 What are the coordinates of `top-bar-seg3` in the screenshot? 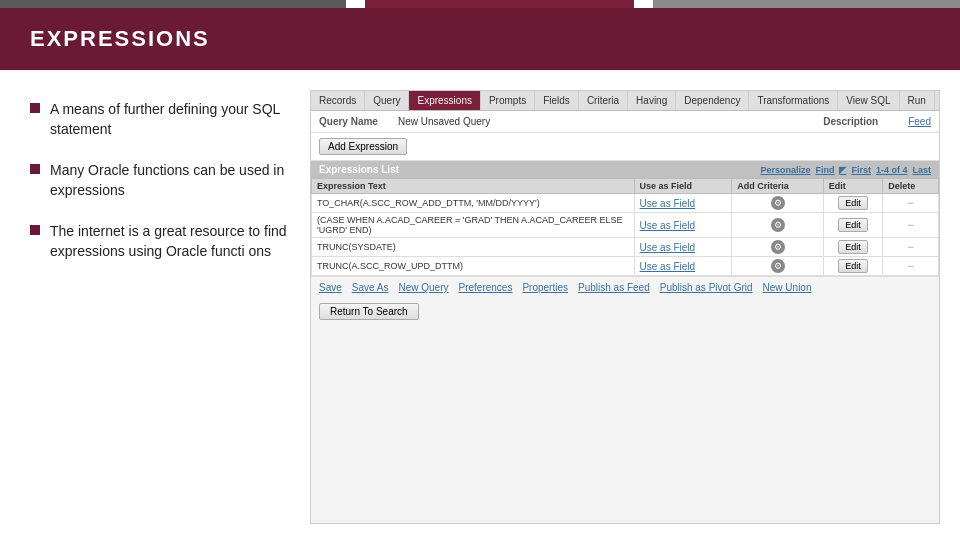 It's located at (500, 4).